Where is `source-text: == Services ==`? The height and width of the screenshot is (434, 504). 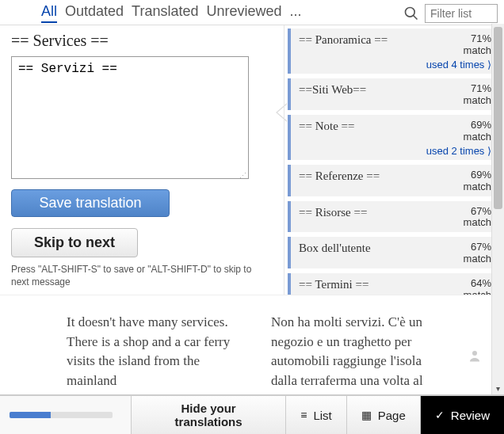 source-text: == Services == is located at coordinates (142, 41).